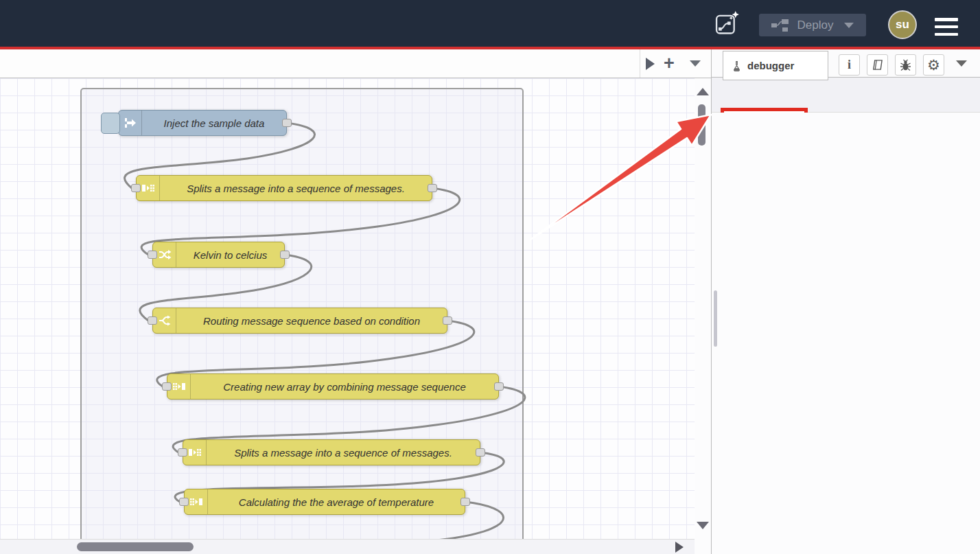  What do you see at coordinates (780, 25) in the screenshot?
I see `deploy-icon` at bounding box center [780, 25].